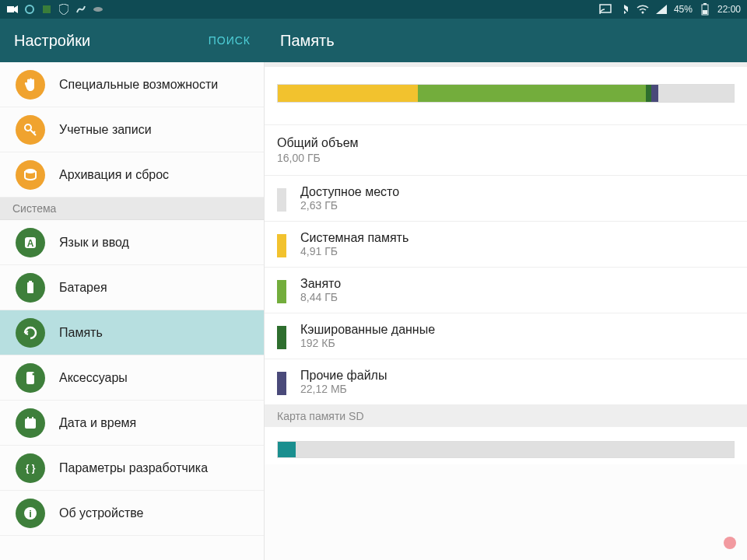 The image size is (747, 560). Describe the element at coordinates (30, 378) in the screenshot. I see `device-icon` at that location.